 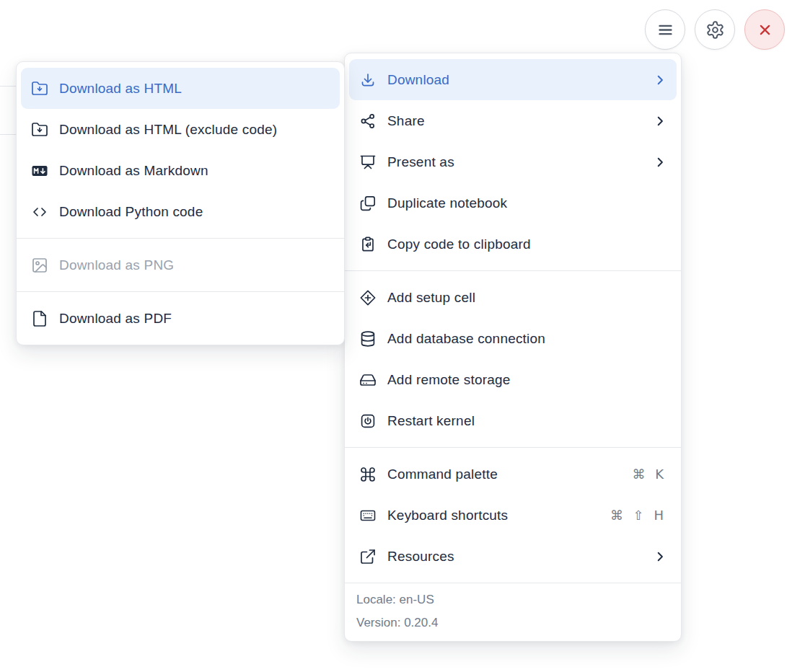 What do you see at coordinates (368, 298) in the screenshot?
I see `diamond-plus-icon` at bounding box center [368, 298].